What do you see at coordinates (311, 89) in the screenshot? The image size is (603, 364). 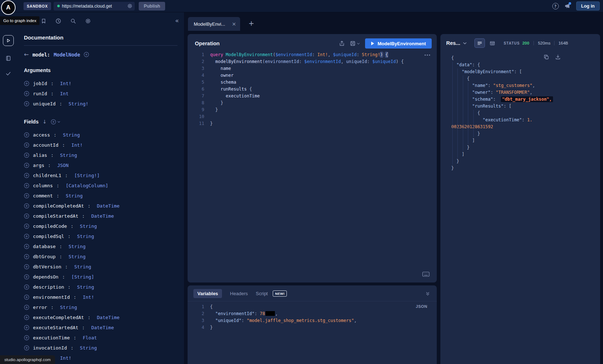 I see `operation-editor: 1query ModelByEnvironment($environmentId…` at bounding box center [311, 89].